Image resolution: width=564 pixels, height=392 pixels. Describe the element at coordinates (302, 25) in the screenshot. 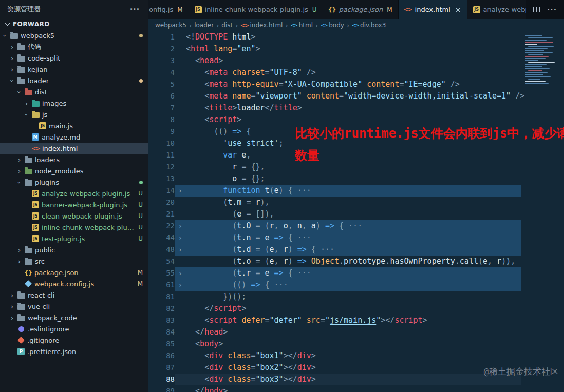

I see `breadcrumb-item-html: <>html` at that location.